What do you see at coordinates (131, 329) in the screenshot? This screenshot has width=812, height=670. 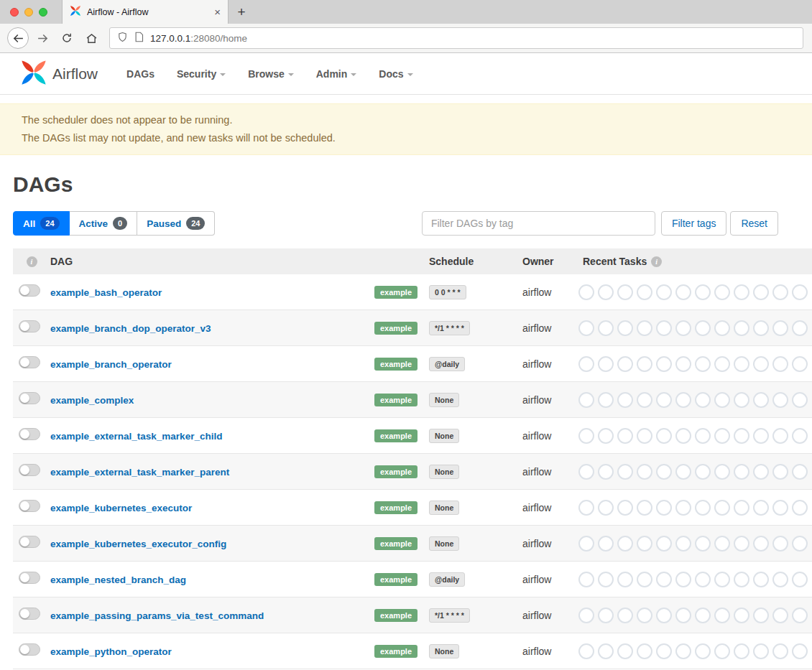 I see `dag-link: example_branch_dop_operator_v3` at bounding box center [131, 329].